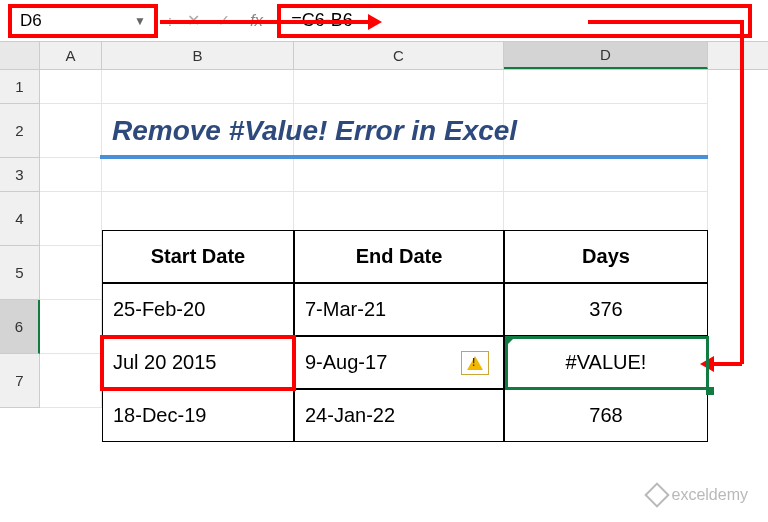 This screenshot has width=768, height=522. Describe the element at coordinates (20, 327) in the screenshot. I see `row-header-6: 6` at that location.